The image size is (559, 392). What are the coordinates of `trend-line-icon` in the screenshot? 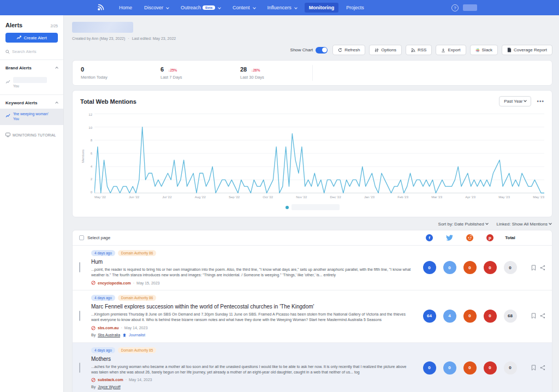 It's located at (8, 82).